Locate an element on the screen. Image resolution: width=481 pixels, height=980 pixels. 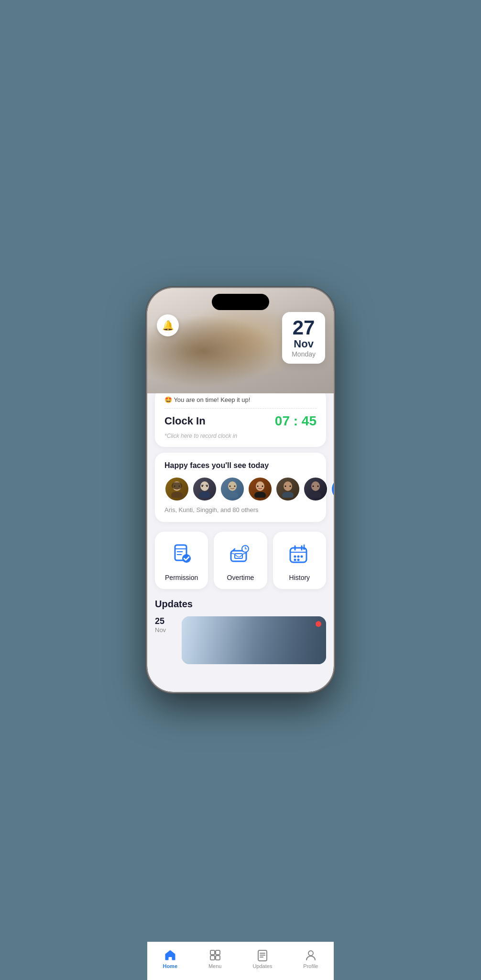
notification-button: 🔔 is located at coordinates (168, 325).